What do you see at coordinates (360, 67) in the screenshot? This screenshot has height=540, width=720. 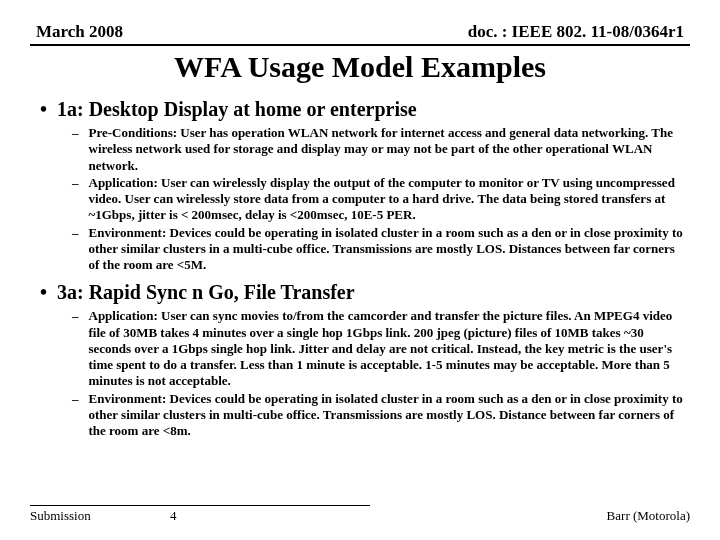 I see `page-title: WFA Usage Model Examples` at bounding box center [360, 67].